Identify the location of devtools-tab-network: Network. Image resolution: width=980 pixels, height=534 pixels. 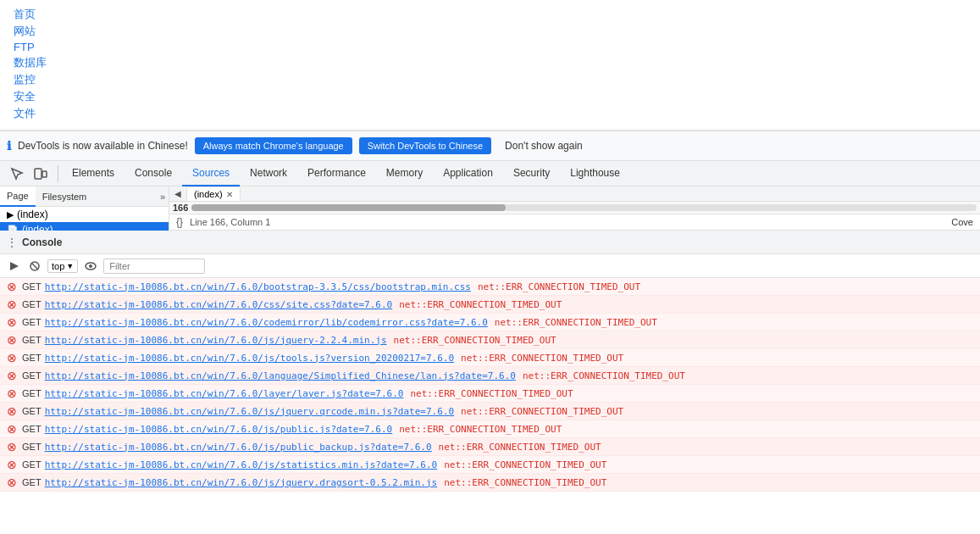
(269, 174).